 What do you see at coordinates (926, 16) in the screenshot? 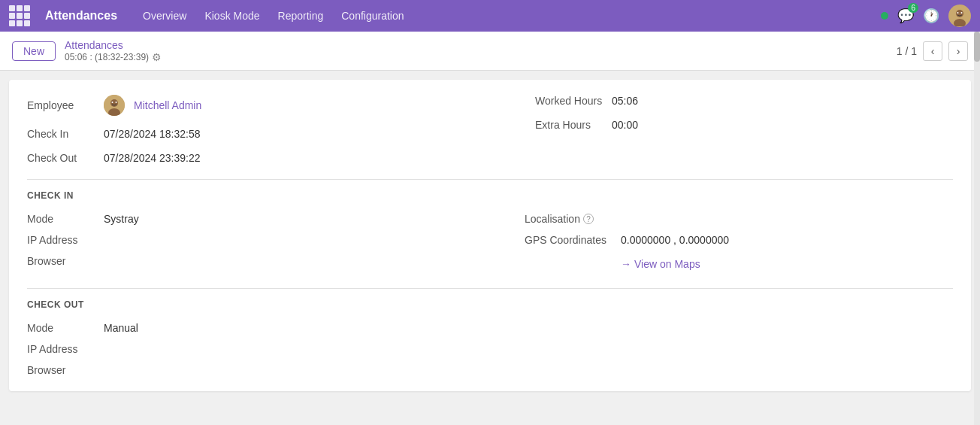
I see `topnav-right: 💬 6 🕐` at bounding box center [926, 16].